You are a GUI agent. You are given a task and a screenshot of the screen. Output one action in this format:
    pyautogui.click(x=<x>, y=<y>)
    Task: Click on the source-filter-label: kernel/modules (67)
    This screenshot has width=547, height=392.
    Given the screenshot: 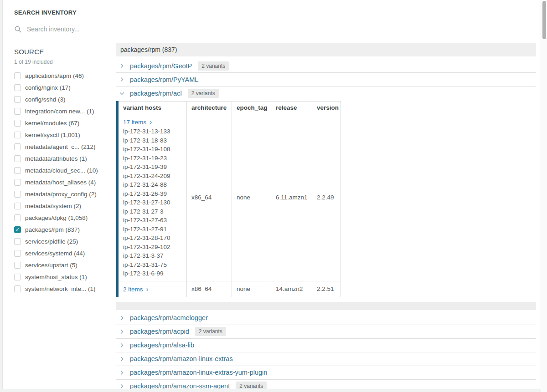 What is the action you would take?
    pyautogui.click(x=52, y=123)
    